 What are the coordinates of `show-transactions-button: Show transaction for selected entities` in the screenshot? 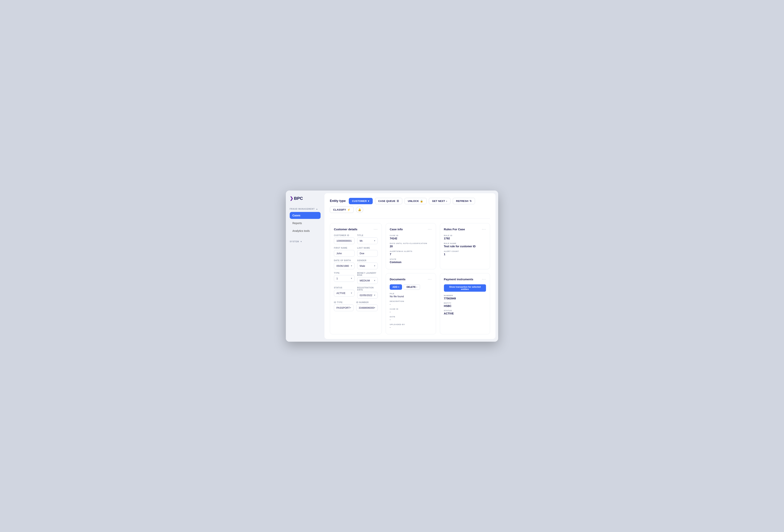 It's located at (465, 288).